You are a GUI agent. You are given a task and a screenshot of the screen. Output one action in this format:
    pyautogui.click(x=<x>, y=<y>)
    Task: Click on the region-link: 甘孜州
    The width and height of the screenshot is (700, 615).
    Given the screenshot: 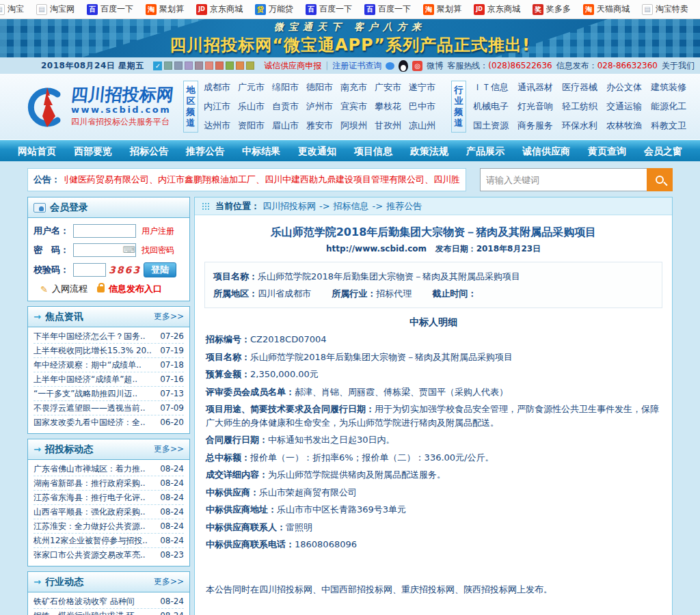 What is the action you would take?
    pyautogui.click(x=388, y=126)
    